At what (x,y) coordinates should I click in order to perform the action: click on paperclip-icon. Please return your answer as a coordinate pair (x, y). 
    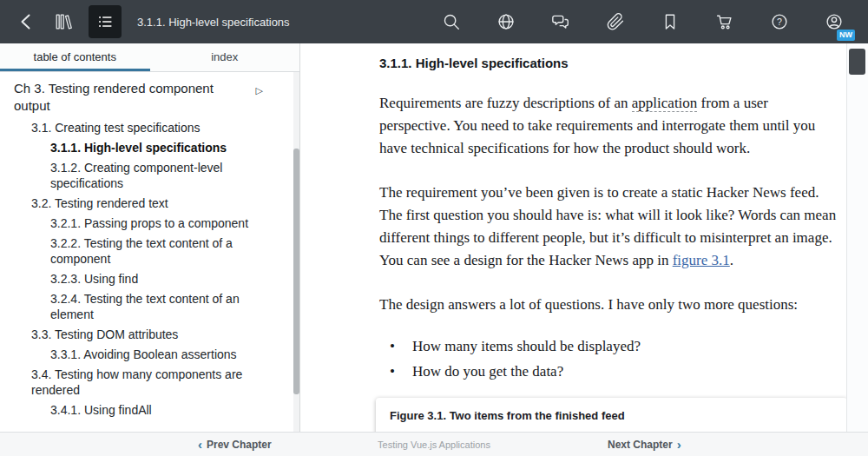
    Looking at the image, I should click on (615, 22).